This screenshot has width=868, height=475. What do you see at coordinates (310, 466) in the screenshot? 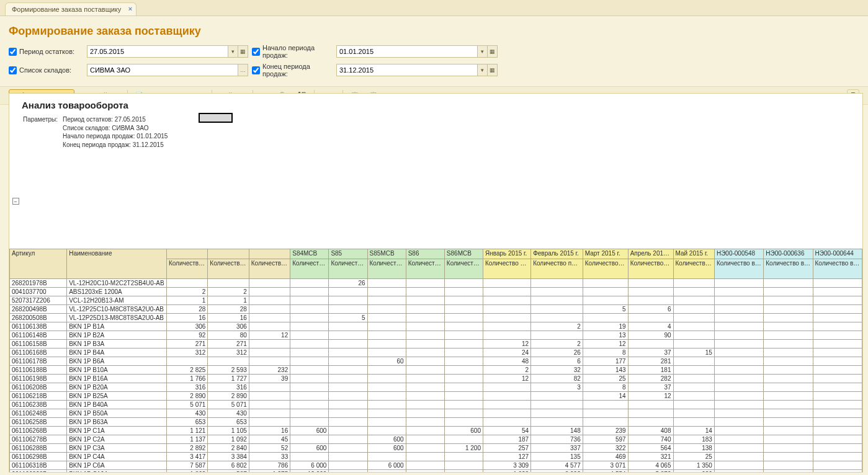
I see `cell-value: 6 000` at bounding box center [310, 466].